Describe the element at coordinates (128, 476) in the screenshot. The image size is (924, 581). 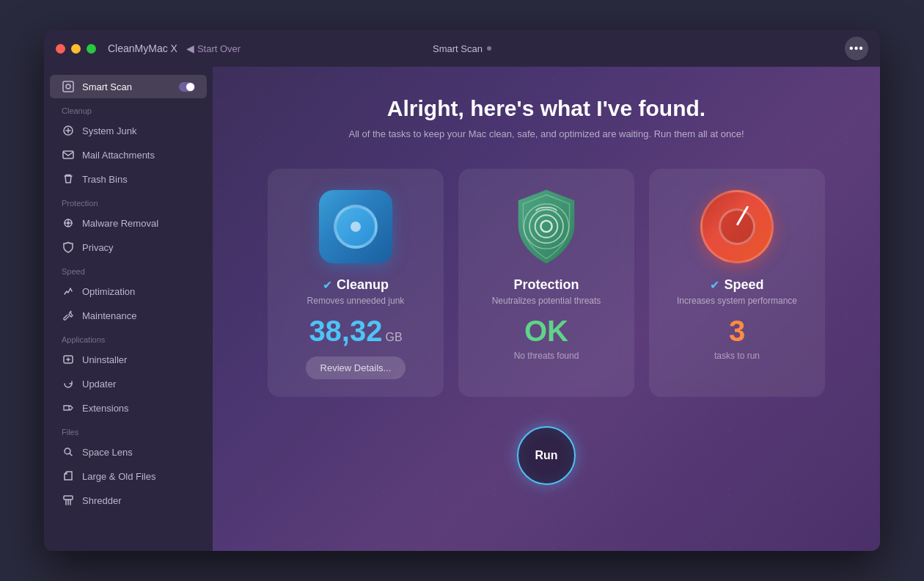
I see `sidebar-item-large-old-files: Large & Old Files` at that location.